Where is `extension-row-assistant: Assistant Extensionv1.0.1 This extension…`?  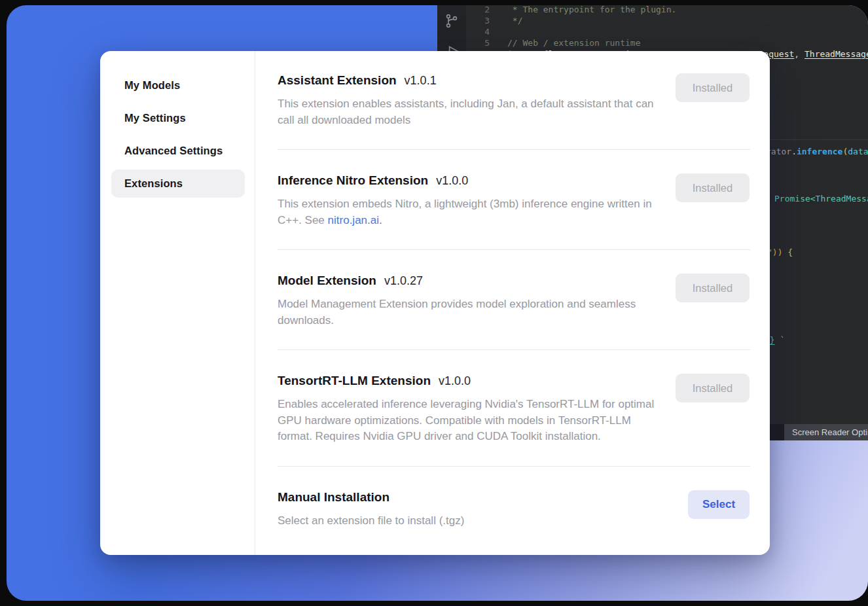 extension-row-assistant: Assistant Extensionv1.0.1 This extension… is located at coordinates (514, 100).